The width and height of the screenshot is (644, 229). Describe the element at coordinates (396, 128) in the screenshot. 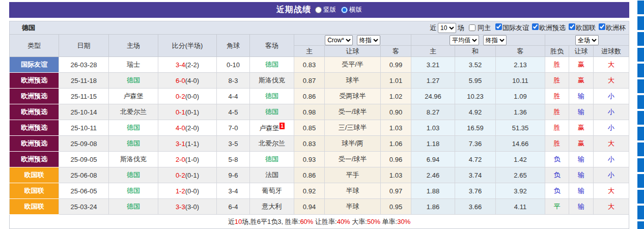

I see `odds-away-cell: 1.03` at that location.